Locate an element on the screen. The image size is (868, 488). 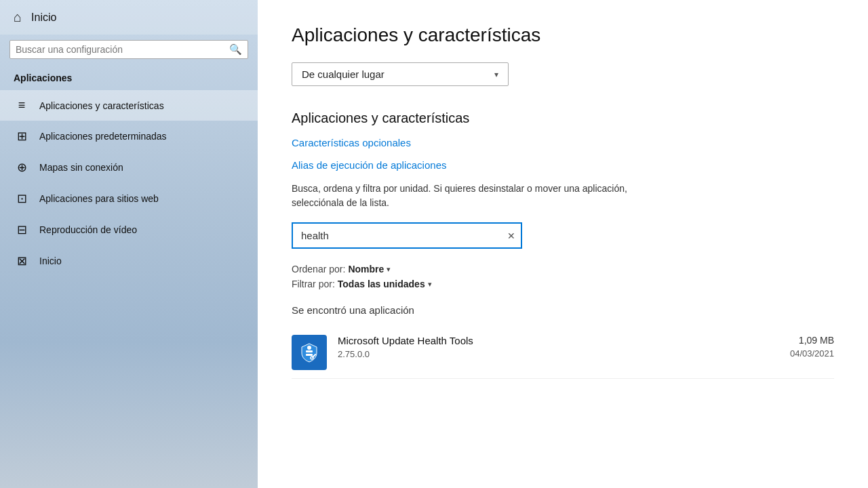
sort-label-value: Nombre is located at coordinates (366, 269).